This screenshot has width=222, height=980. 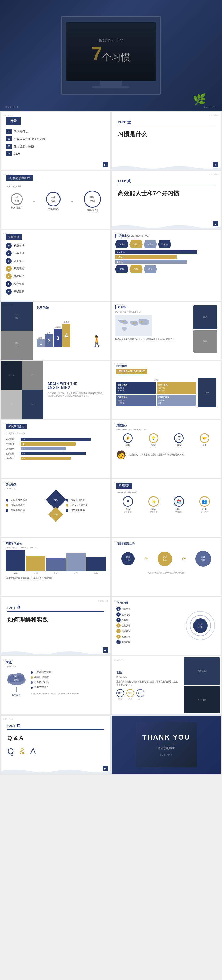 What do you see at coordinates (166, 123) in the screenshot?
I see `part-label-1: PART 壹` at bounding box center [166, 123].